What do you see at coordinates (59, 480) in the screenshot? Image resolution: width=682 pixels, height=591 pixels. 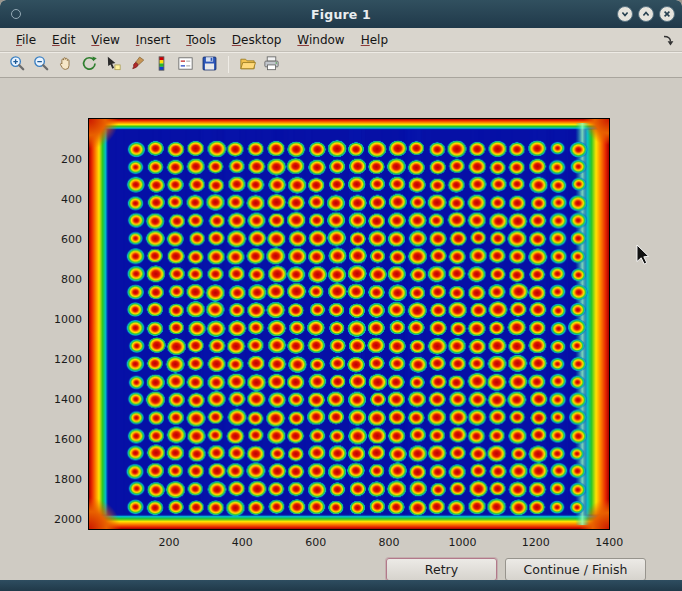 I see `y-tick-label: 1800` at bounding box center [59, 480].